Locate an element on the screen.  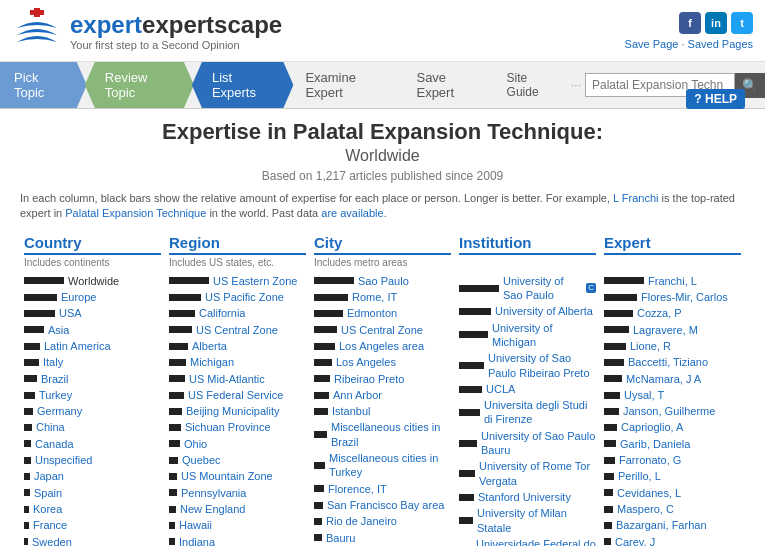
item-link: Edmonton is located at coordinates (372, 313).